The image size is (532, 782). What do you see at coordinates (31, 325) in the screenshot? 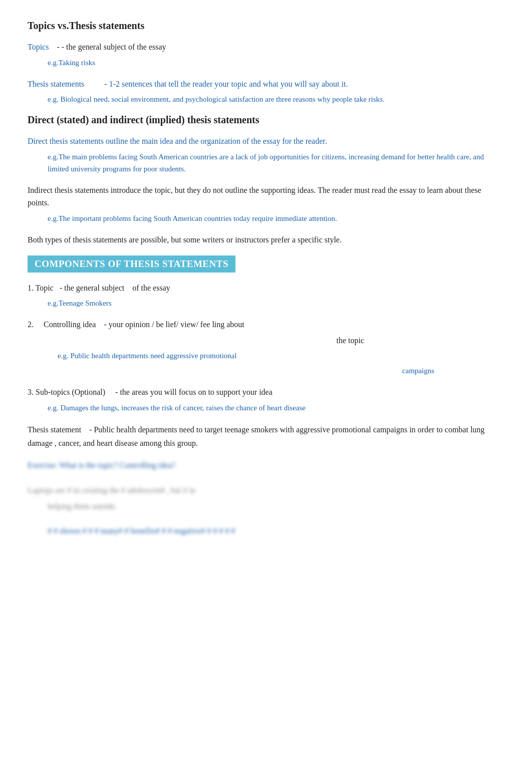
I see `item2-label: 2.` at bounding box center [31, 325].